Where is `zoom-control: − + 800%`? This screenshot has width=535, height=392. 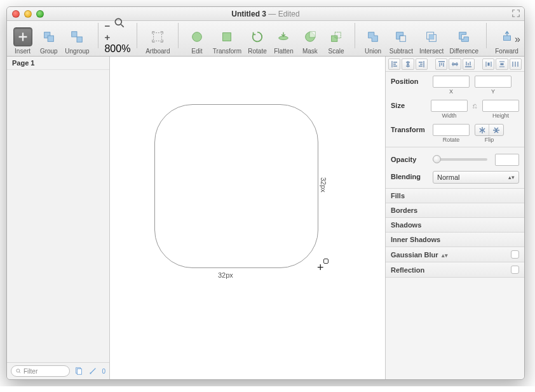 zoom-control: − + 800% is located at coordinates (117, 36).